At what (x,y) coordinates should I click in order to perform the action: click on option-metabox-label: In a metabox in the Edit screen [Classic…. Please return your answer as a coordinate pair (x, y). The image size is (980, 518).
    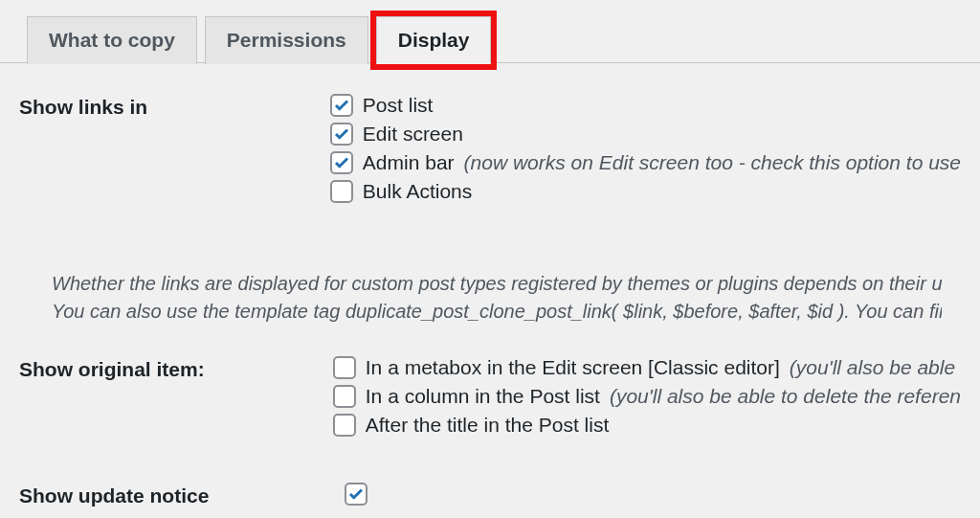
    Looking at the image, I should click on (572, 368).